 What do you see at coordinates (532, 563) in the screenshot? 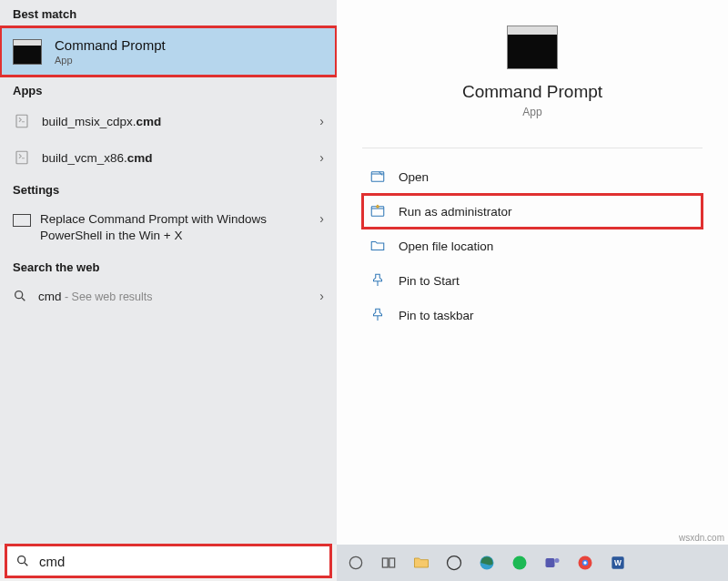
I see `taskbar: W` at bounding box center [532, 563].